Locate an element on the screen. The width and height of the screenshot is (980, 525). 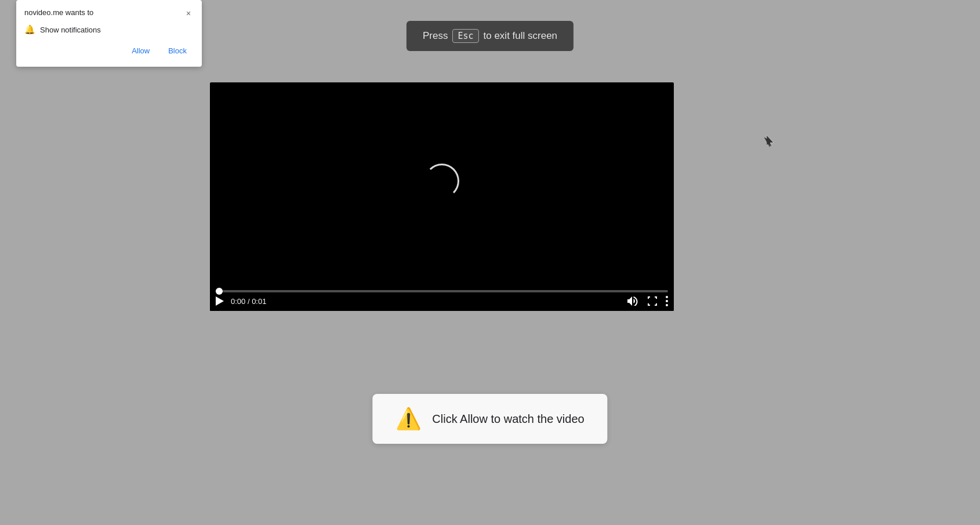
controls-row: 0:00 / 0:01 is located at coordinates (442, 301).